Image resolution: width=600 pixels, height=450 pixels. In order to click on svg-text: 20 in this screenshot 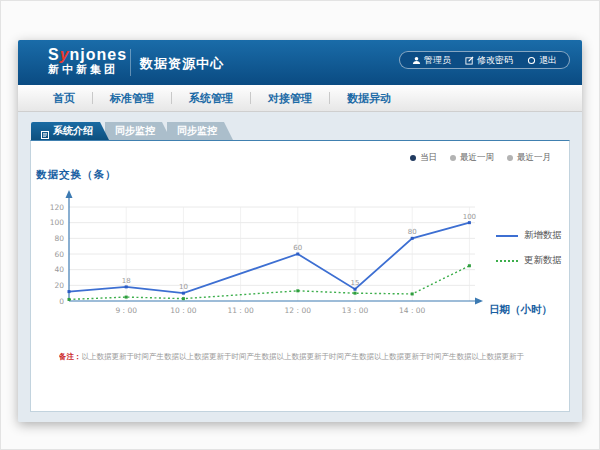, I will do `click(59, 286)`.